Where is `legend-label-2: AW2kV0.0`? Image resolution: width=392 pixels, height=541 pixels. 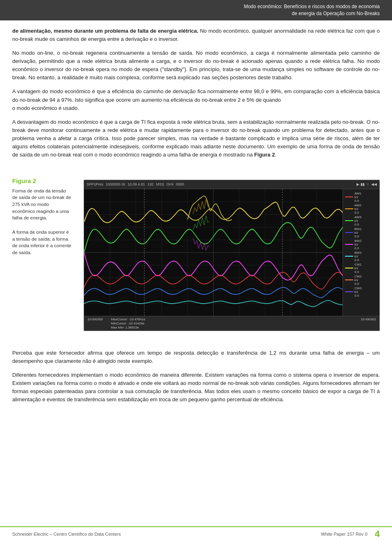
legend-label-2: AW2kV0.0 is located at coordinates (358, 209).